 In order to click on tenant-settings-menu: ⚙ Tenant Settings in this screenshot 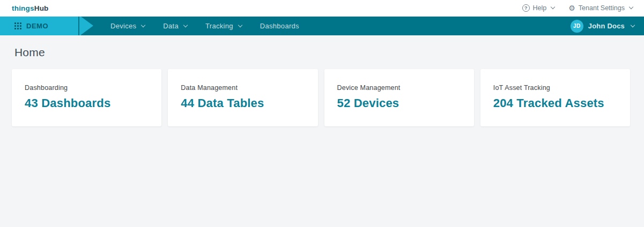, I will do `click(601, 8)`.